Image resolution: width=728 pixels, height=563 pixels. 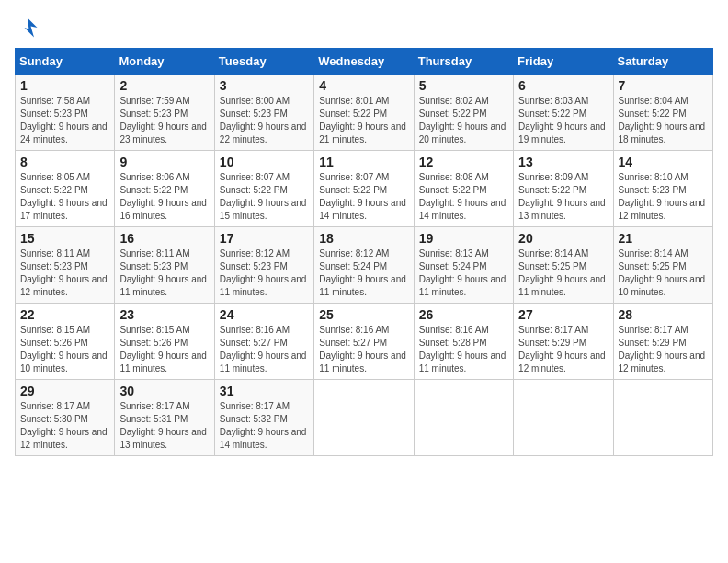 What do you see at coordinates (364, 273) in the screenshot?
I see `day-info: Sunrise: 8:12 AM Sunset: 5:24 PM Dayligh…` at bounding box center [364, 273].